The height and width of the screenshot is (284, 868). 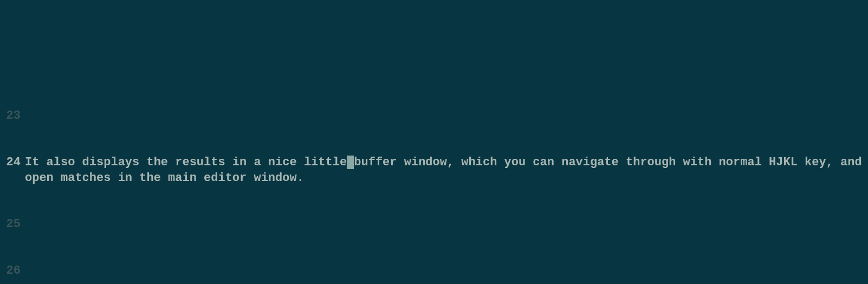 I want to click on line-number: 24, so click(x=12, y=163).